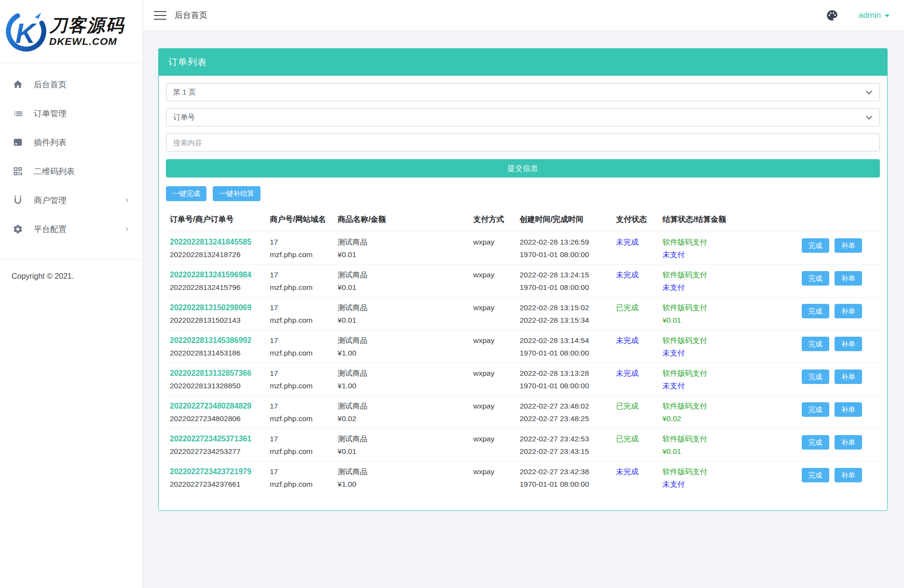 This screenshot has height=588, width=904. What do you see at coordinates (524, 15) in the screenshot?
I see `topbar: 后台首页 admin` at bounding box center [524, 15].